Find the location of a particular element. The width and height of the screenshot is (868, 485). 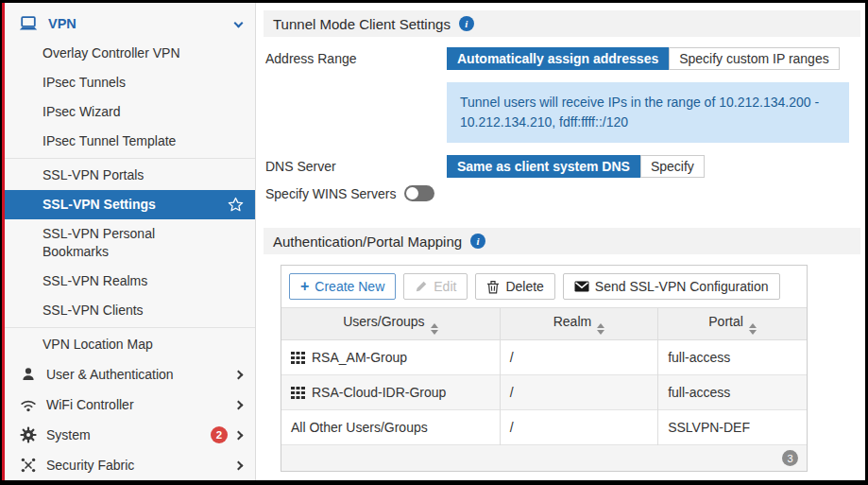

sidebar-item-vpn: VPN is located at coordinates (130, 23).